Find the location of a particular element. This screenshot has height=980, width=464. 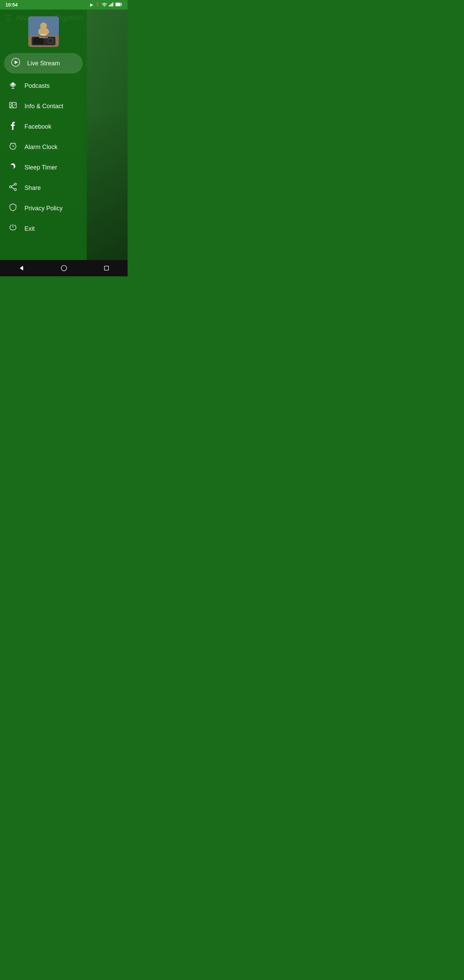

facebook-label: Facebook is located at coordinates (38, 127).